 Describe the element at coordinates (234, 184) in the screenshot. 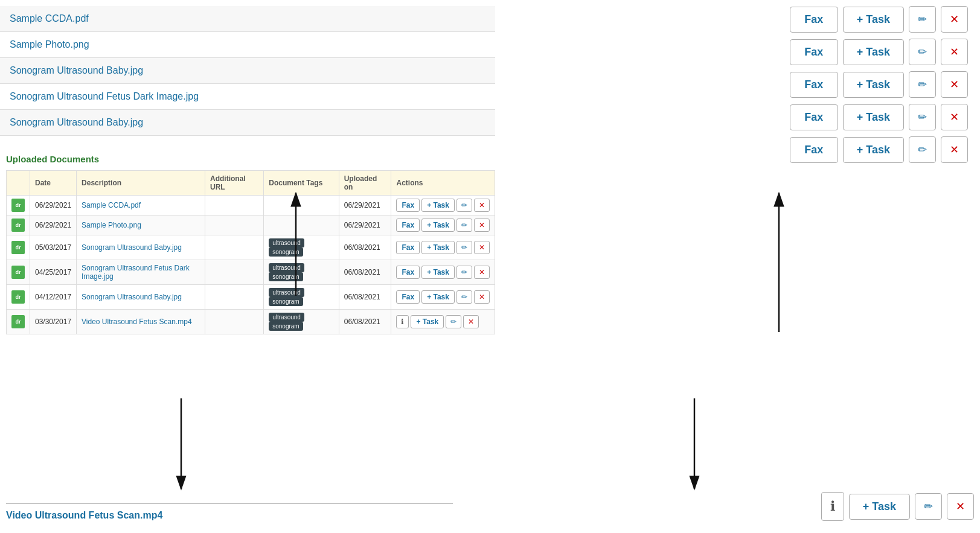

I see `table-column-header: Additional URL` at that location.